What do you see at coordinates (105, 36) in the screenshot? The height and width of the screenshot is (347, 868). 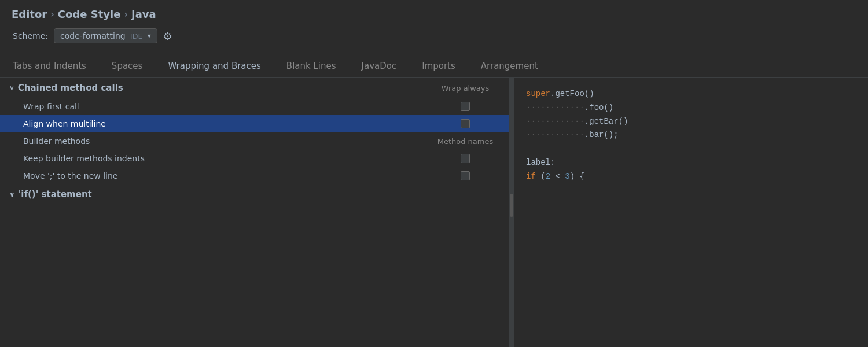 I see `scheme-dropdown: code-formatting IDE ▾` at bounding box center [105, 36].